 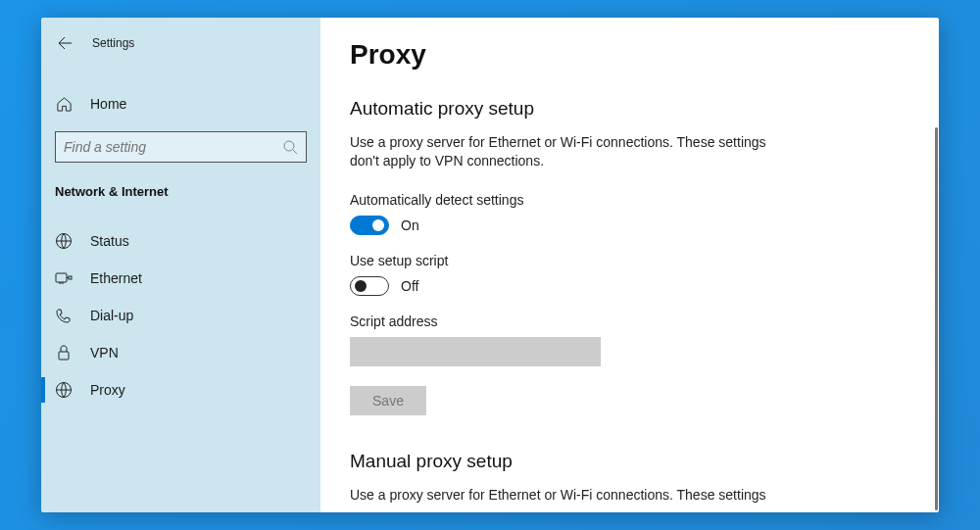 I want to click on detect-settings-state: On, so click(x=410, y=225).